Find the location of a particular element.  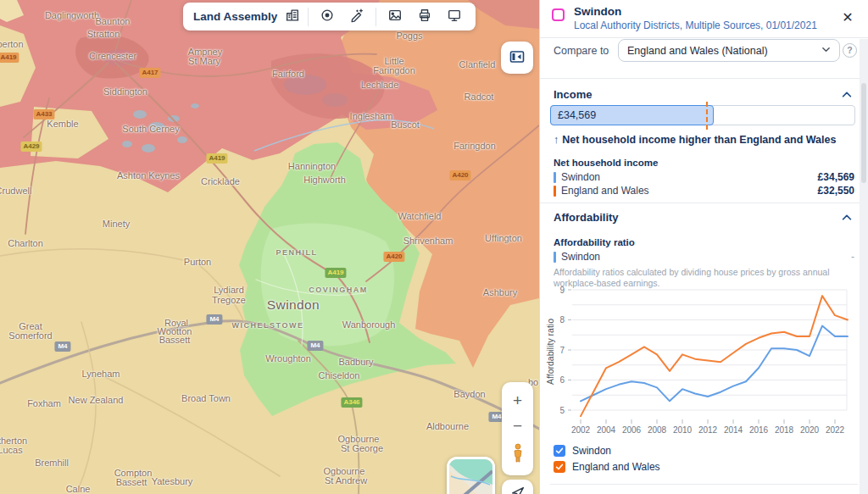

svg-text: Affordability ratio is located at coordinates (550, 352).